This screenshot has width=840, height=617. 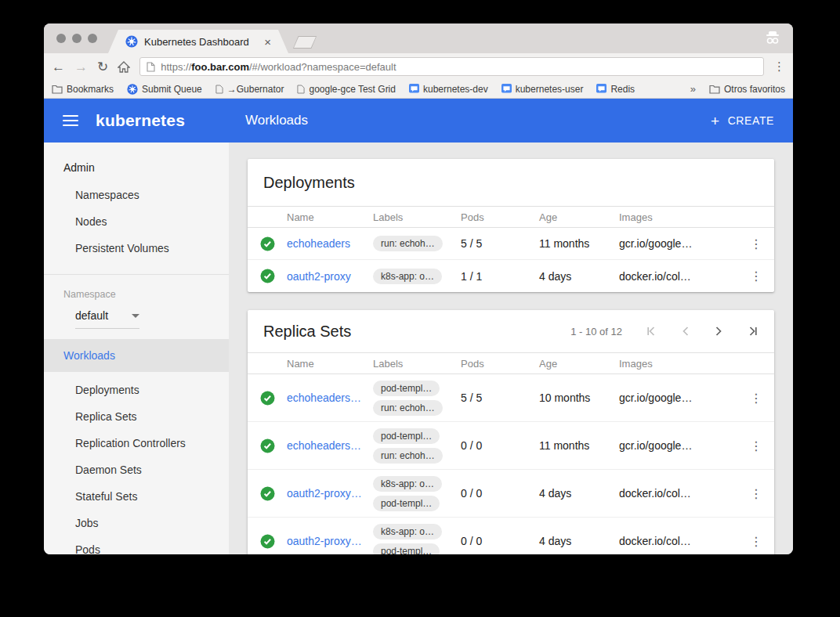 What do you see at coordinates (407, 532) in the screenshot?
I see `label-chip: k8s-app: o…` at bounding box center [407, 532].